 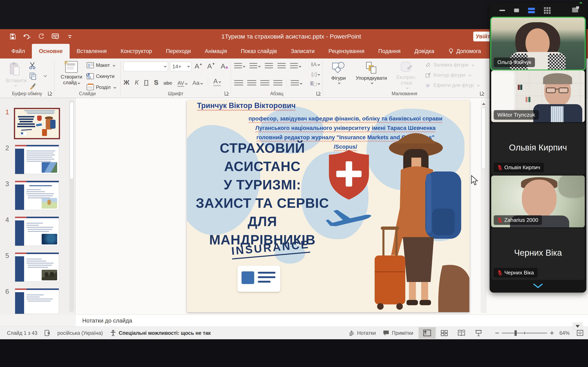 I want to click on cut-button, so click(x=33, y=66).